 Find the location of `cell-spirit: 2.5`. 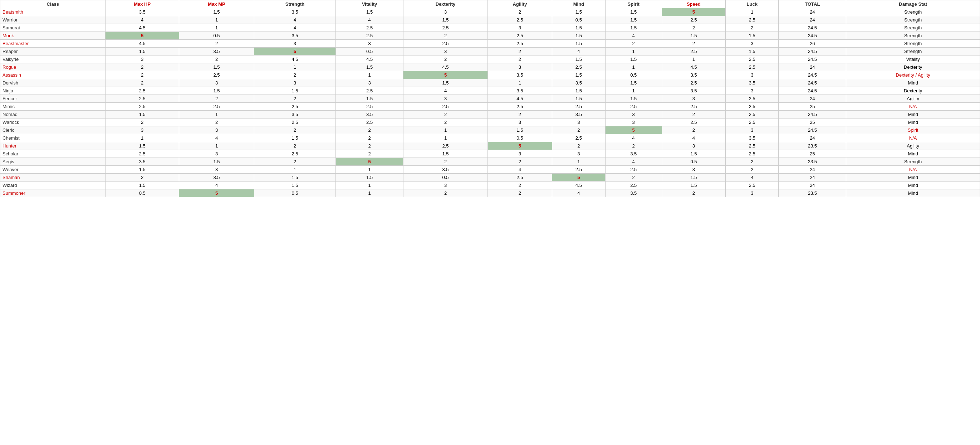

cell-spirit: 2.5 is located at coordinates (633, 107).